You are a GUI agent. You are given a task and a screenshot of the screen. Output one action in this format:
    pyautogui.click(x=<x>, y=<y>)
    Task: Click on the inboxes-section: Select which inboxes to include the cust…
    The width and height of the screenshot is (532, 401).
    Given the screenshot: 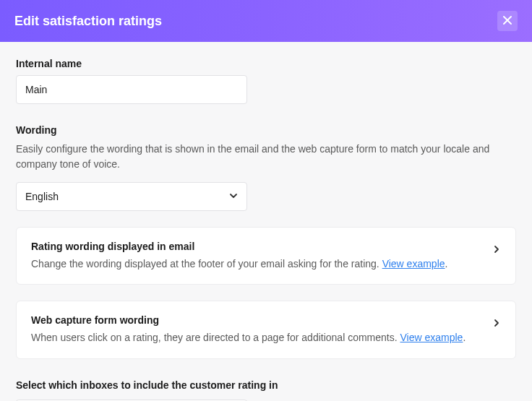 What is the action you would take?
    pyautogui.click(x=266, y=390)
    